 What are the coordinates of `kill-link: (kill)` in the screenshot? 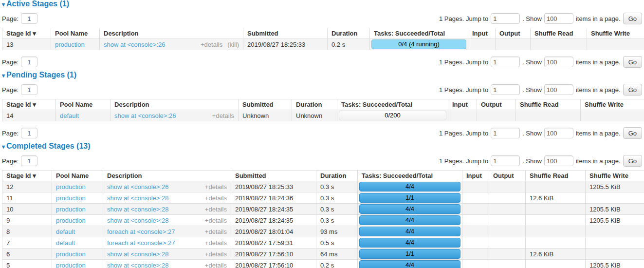 It's located at (233, 45).